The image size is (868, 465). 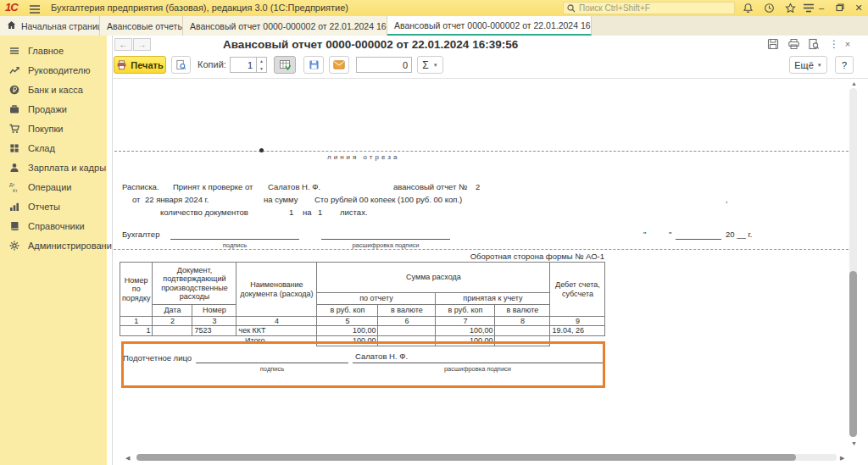 What do you see at coordinates (698, 235) in the screenshot?
I see `date-line` at bounding box center [698, 235].